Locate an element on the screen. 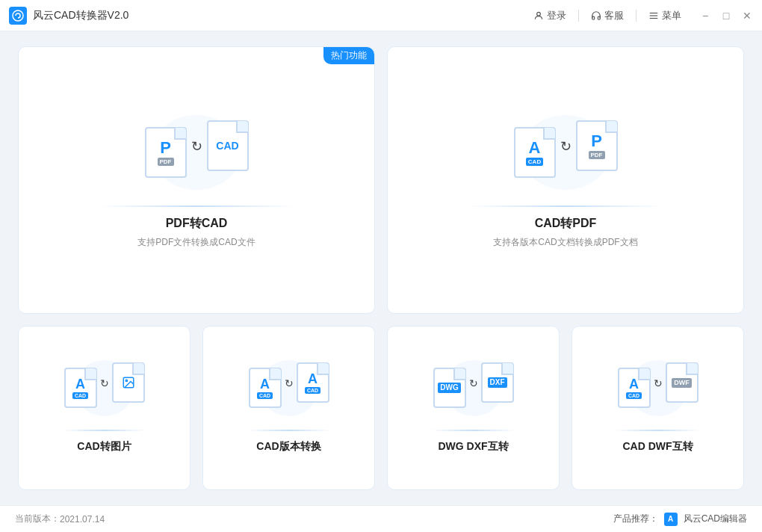 The height and width of the screenshot is (532, 762). version-label: 当前版本： is located at coordinates (37, 519).